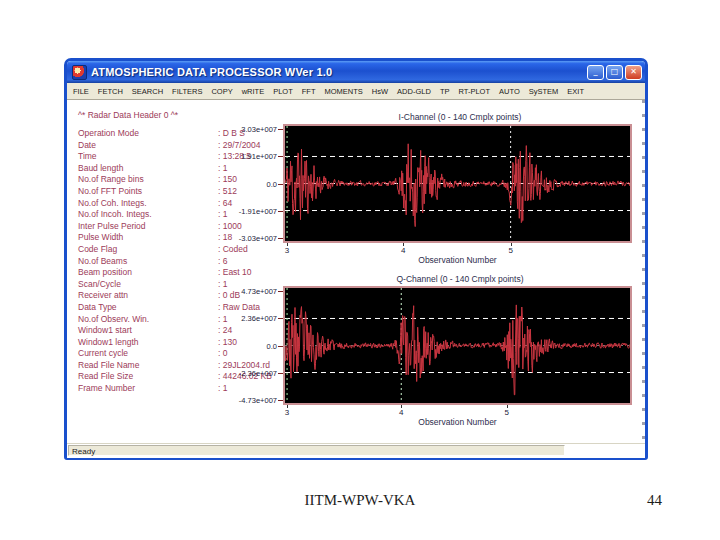  What do you see at coordinates (644, 272) in the screenshot?
I see `scrollbar-artifacts` at bounding box center [644, 272].